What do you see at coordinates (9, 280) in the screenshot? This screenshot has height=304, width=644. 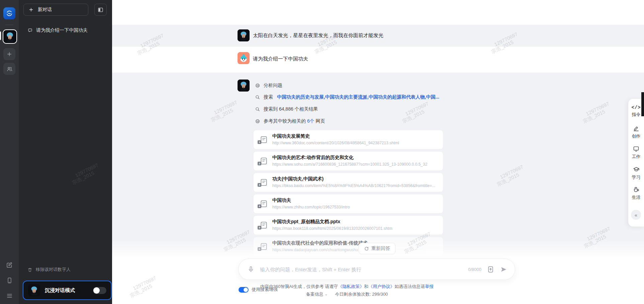 I see `mobile-app-button` at bounding box center [9, 280].